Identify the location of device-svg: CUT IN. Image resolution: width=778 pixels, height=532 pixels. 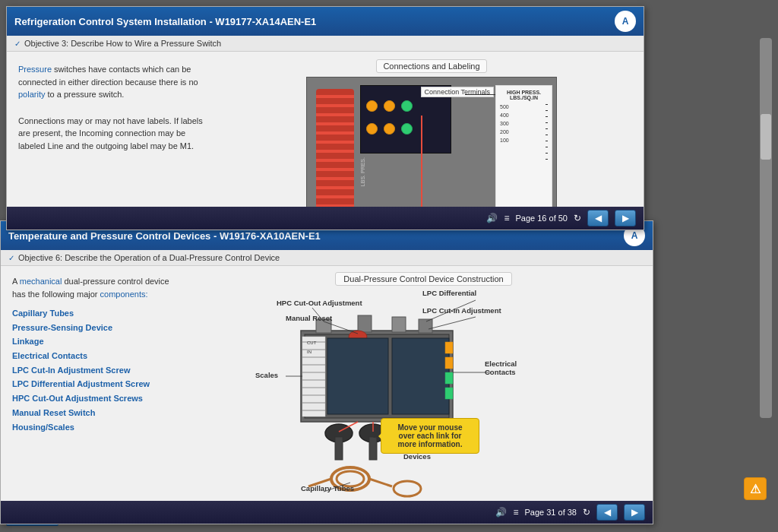
(381, 394).